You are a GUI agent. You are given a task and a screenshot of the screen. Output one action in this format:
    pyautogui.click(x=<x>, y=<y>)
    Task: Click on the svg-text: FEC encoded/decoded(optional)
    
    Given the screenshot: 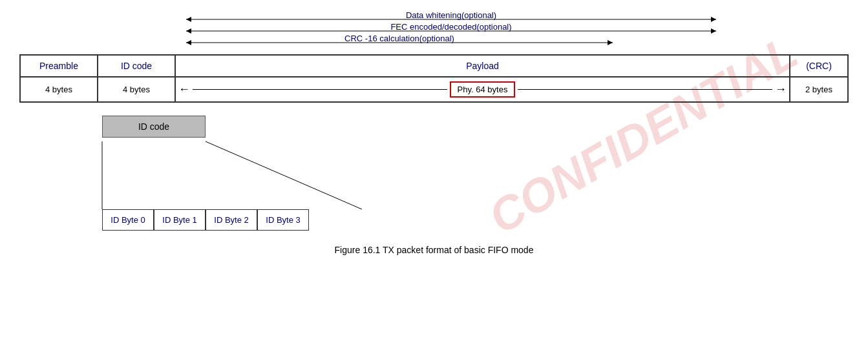 What is the action you would take?
    pyautogui.click(x=451, y=27)
    